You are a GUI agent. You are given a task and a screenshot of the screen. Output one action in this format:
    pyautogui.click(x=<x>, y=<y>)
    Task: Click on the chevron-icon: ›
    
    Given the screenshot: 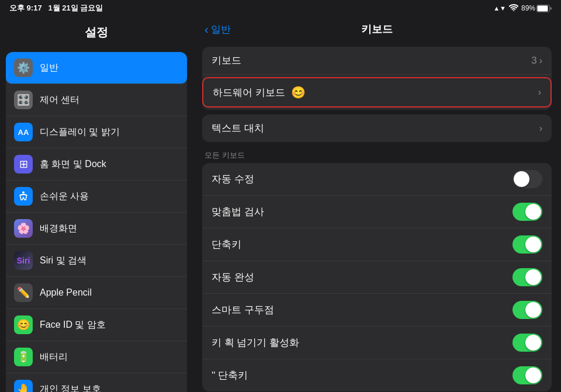 What is the action you would take?
    pyautogui.click(x=541, y=61)
    